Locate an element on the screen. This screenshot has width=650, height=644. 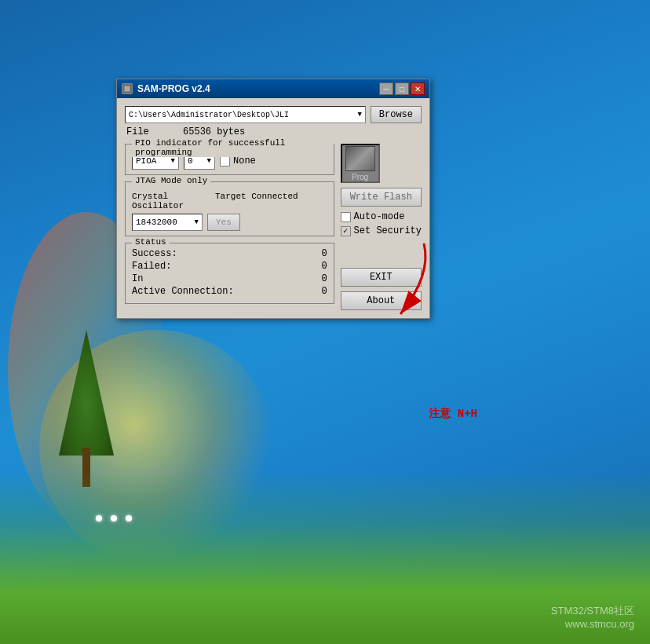
set-security-text: Set Security is located at coordinates (388, 231).